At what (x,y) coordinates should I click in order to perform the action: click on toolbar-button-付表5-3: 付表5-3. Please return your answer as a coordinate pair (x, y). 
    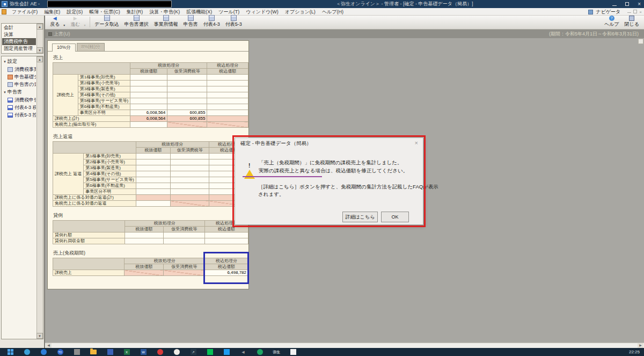
    Looking at the image, I should click on (234, 22).